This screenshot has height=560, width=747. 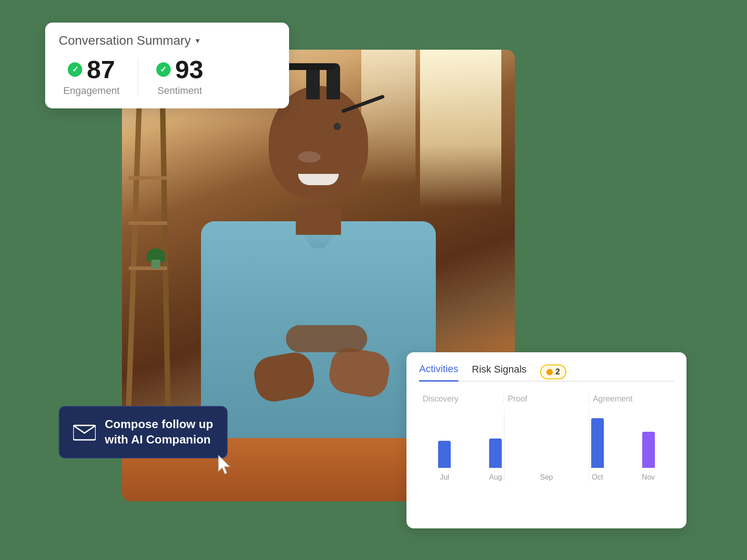 What do you see at coordinates (318, 221) in the screenshot?
I see `person-neck` at bounding box center [318, 221].